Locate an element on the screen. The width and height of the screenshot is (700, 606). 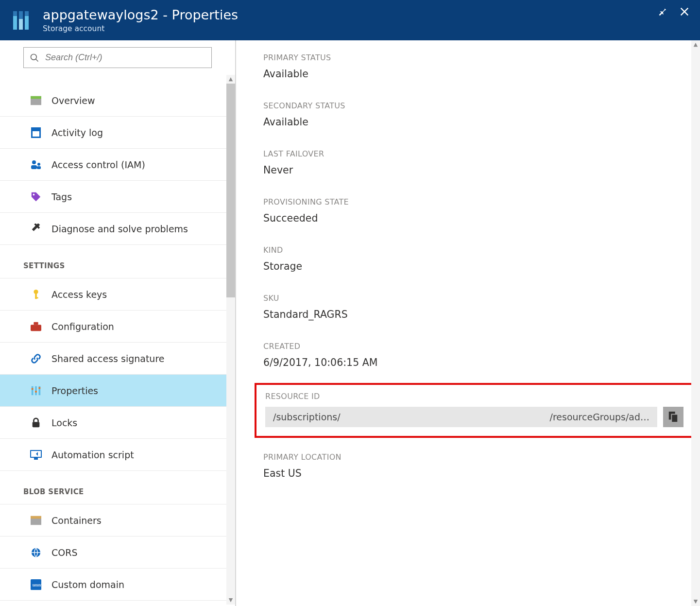
sidebar-item-label: Configuration is located at coordinates (83, 327).